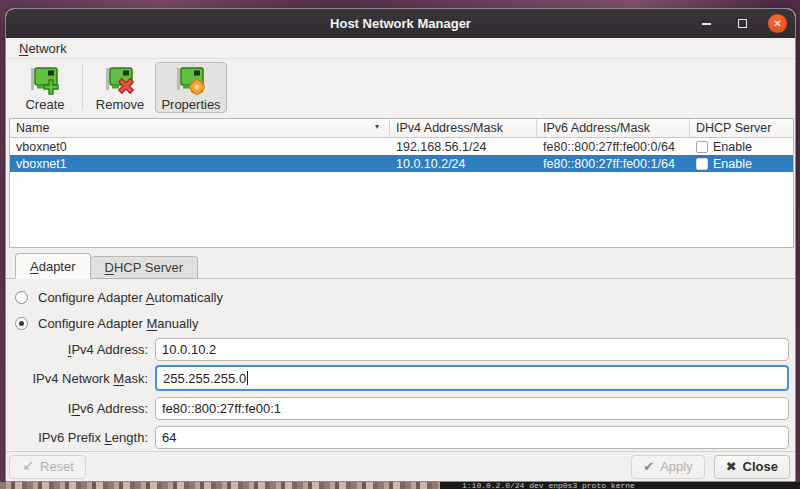  I want to click on minimize-button, so click(706, 24).